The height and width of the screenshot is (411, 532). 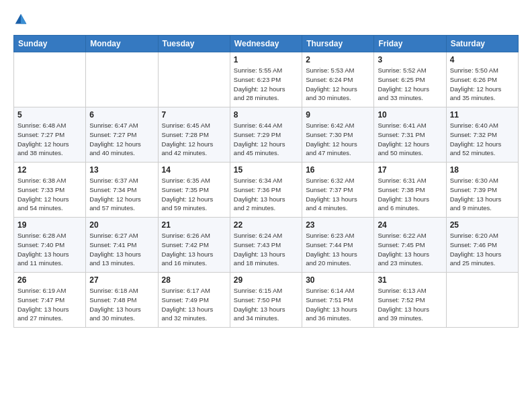 I want to click on calendar-cell: 5Sunrise: 6:48 AM Sunset: 7:27 PM Daylig…, so click(x=50, y=135).